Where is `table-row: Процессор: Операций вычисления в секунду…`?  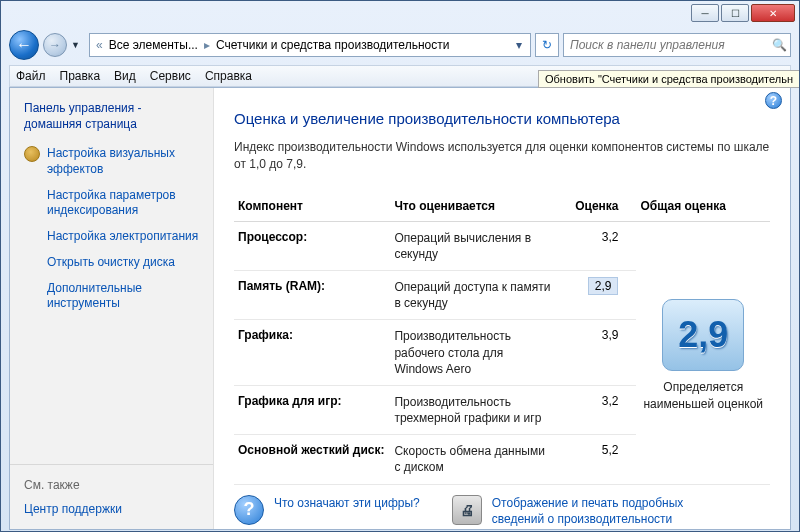
table-row: Процессор: Операций вычисления в секунду… is located at coordinates (502, 246).